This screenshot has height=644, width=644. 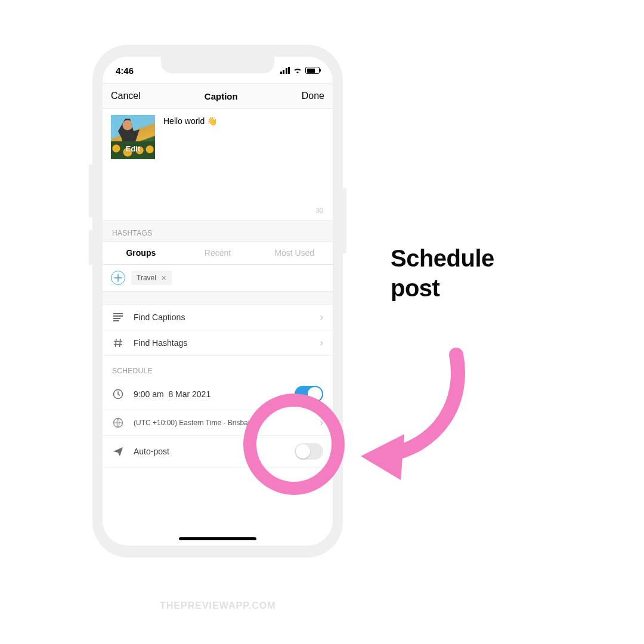 What do you see at coordinates (222, 343) in the screenshot?
I see `find-hashtags-label: Find Hashtags` at bounding box center [222, 343].